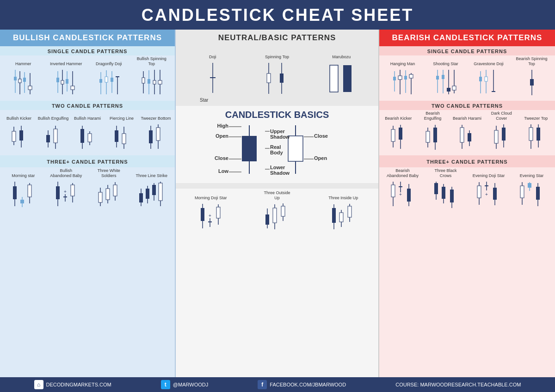 Image resolution: width=555 pixels, height=392 pixels. Describe the element at coordinates (277, 212) in the screenshot. I see `neutral-three-patterns: Morning Doji Star + Three` at that location.